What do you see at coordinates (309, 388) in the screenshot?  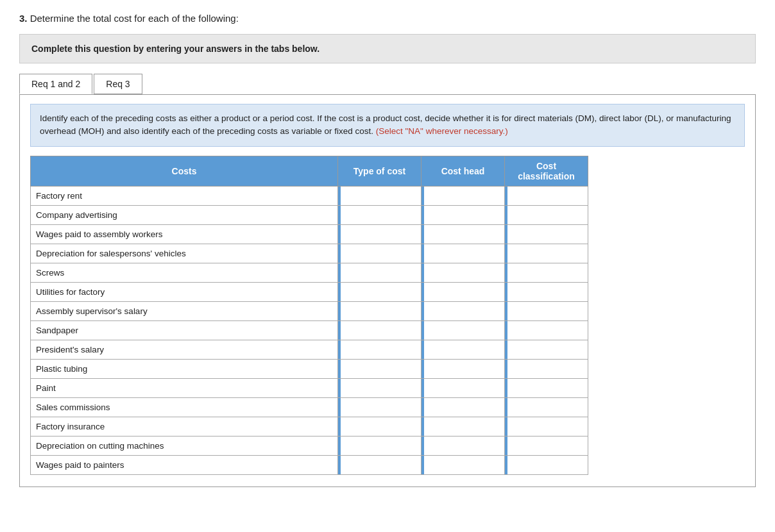 I see `table-row: Paint` at bounding box center [309, 388].